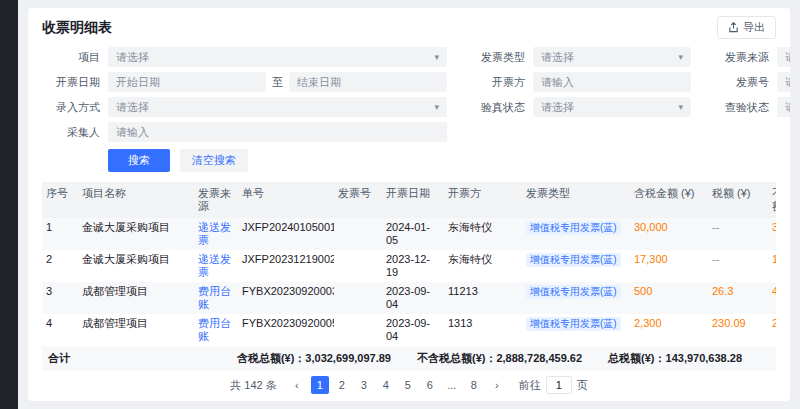  Describe the element at coordinates (187, 82) in the screenshot. I see `start-date-input` at that location.